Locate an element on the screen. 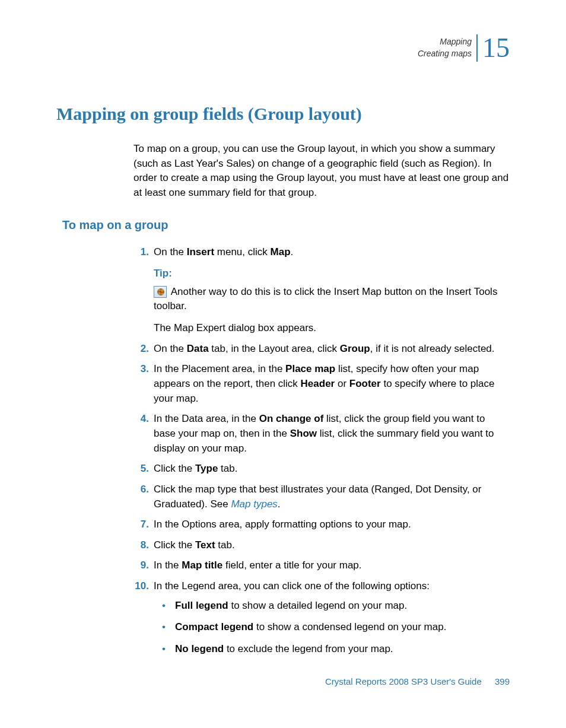 This screenshot has width=566, height=728. legend-option-compact: Compact legend to show a condensed legen… is located at coordinates (332, 628).